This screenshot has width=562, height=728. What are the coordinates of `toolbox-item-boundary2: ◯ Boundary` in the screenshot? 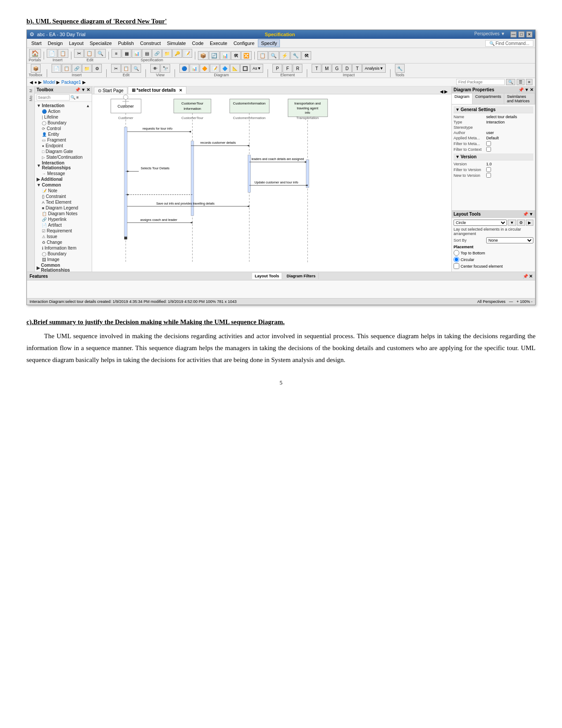 It's located at (63, 254).